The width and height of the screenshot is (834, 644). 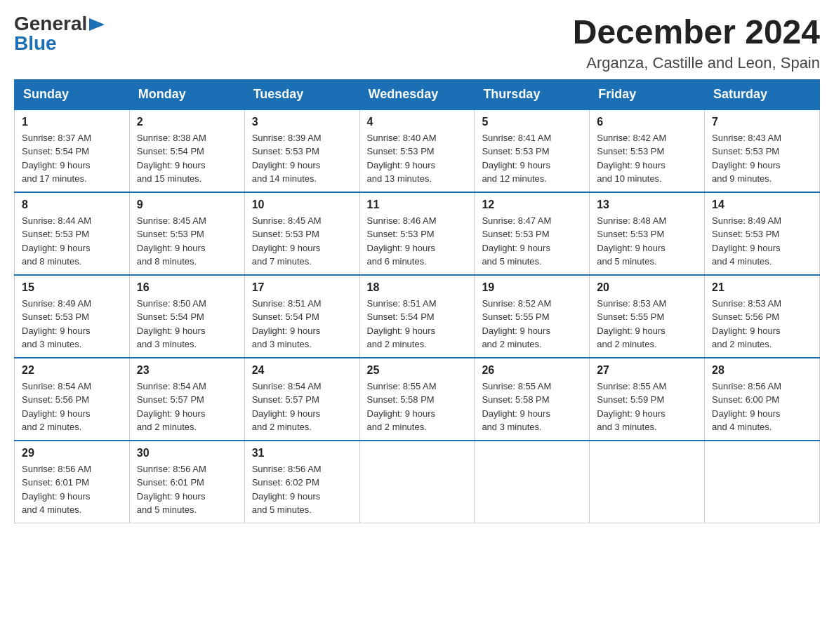 I want to click on day-info: Sunrise: 8:47 AM Sunset: 5:53 PM Dayligh…, so click(x=532, y=241).